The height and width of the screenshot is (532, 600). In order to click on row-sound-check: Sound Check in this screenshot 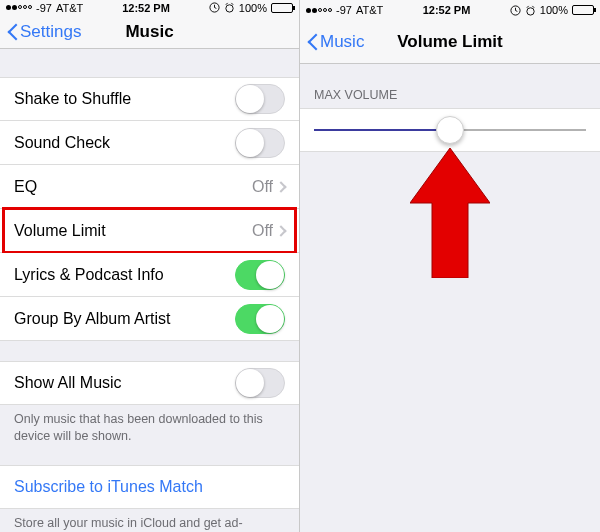, I will do `click(150, 143)`.